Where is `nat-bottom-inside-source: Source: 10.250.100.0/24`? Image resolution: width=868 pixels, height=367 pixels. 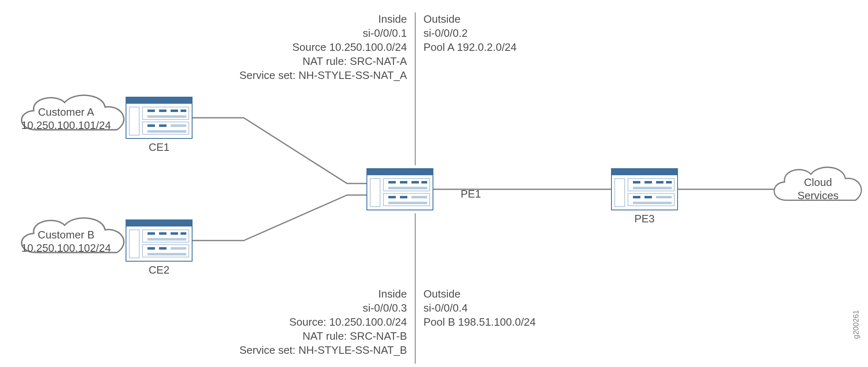
nat-bottom-inside-source: Source: 10.250.100.0/24 is located at coordinates (348, 322).